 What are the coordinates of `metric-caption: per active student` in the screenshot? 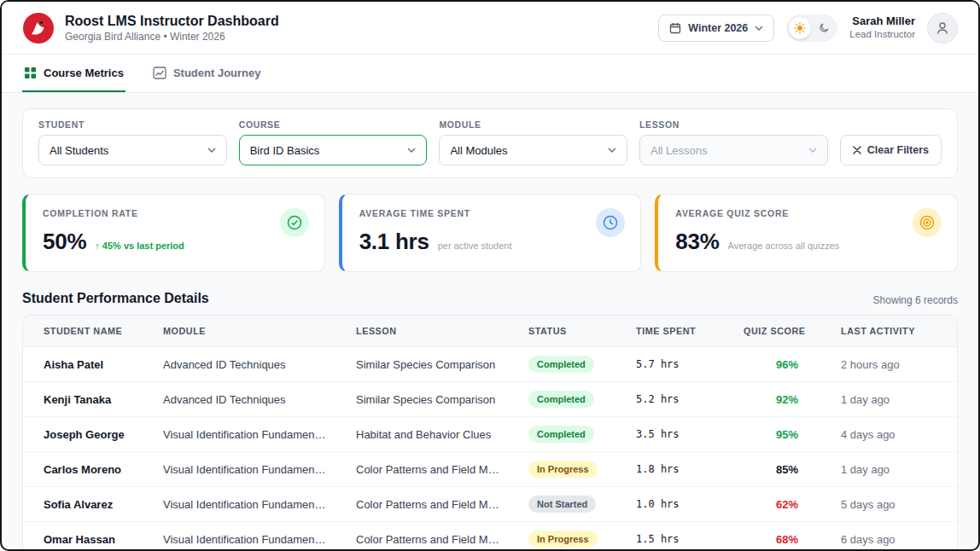 It's located at (475, 246).